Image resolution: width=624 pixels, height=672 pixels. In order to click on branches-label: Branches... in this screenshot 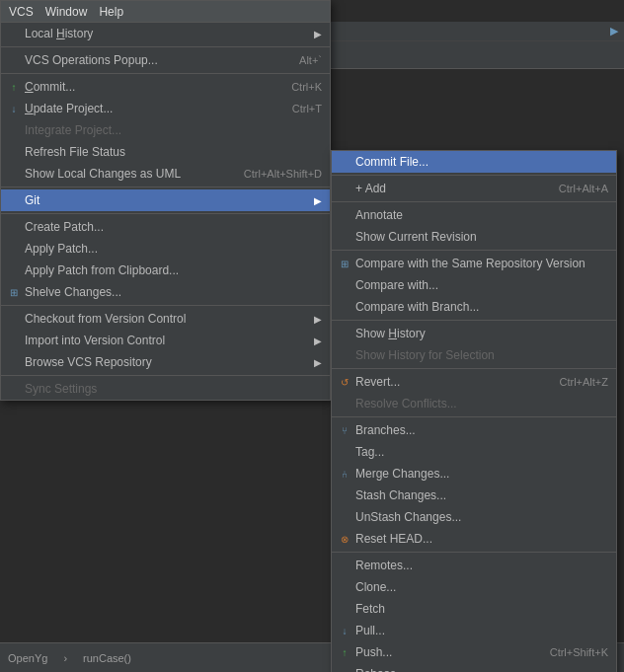, I will do `click(385, 430)`.